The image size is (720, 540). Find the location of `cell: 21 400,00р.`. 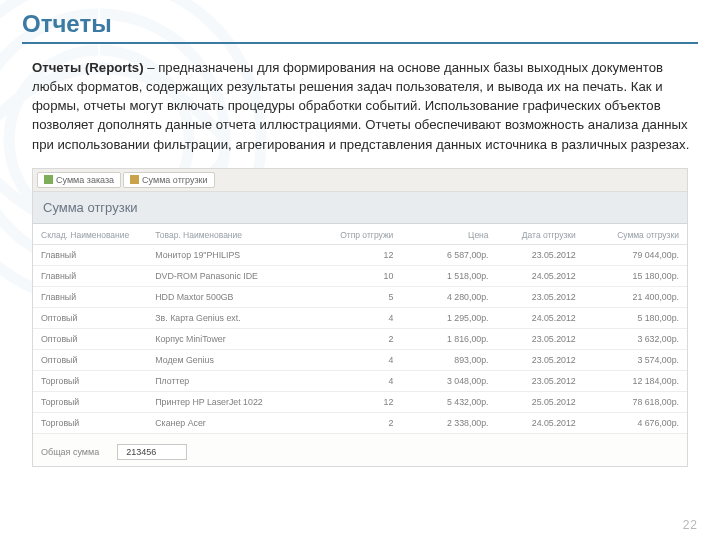

cell: 21 400,00р. is located at coordinates (632, 297).